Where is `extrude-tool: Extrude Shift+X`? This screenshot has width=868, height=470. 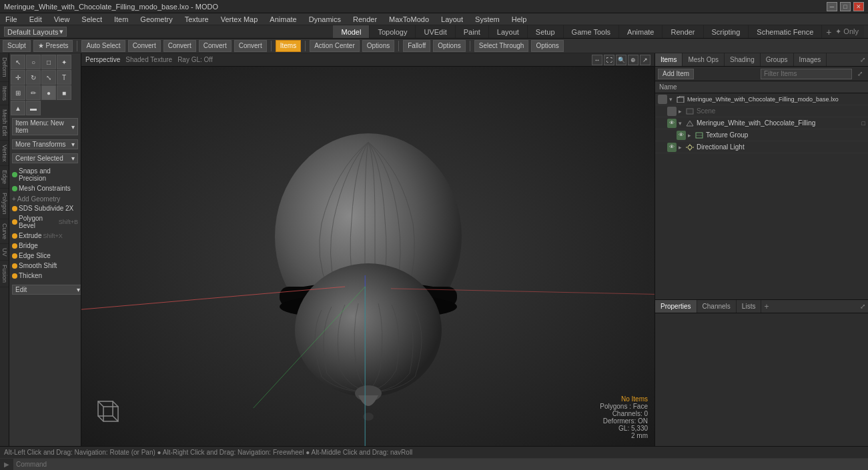
extrude-tool: Extrude Shift+X is located at coordinates (45, 236).